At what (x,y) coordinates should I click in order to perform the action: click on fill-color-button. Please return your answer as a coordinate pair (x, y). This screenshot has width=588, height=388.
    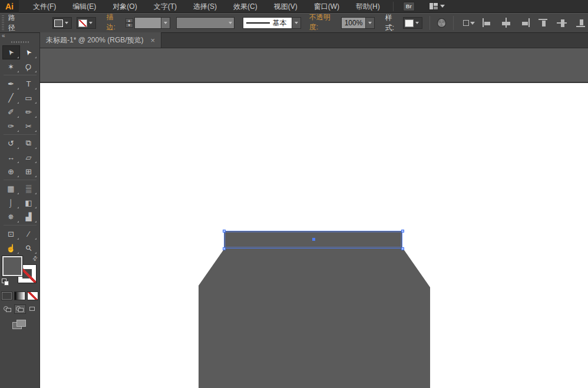
    Looking at the image, I should click on (62, 23).